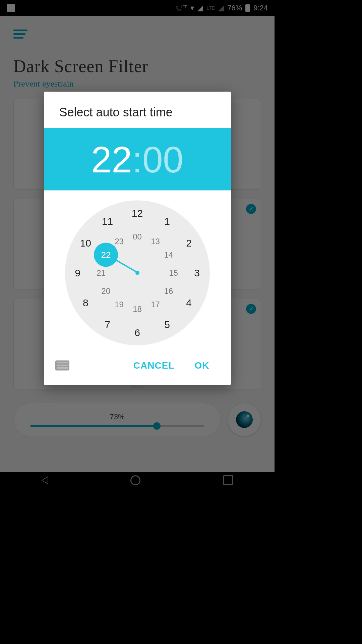  I want to click on clock-hour-8: 8, so click(86, 303).